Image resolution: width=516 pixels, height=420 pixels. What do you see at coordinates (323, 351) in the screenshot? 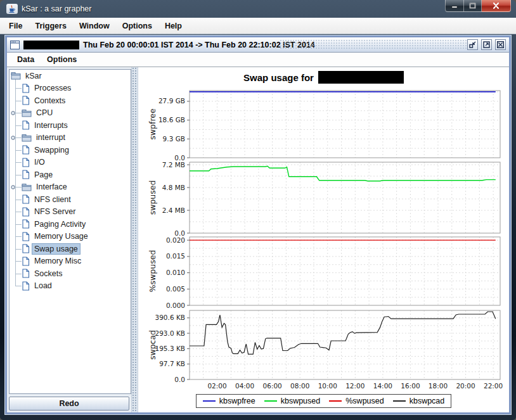
I see `chart-swpcad: 0.097.7 KB195.3 KB293.0 KB390.6 KBswpcad…` at bounding box center [323, 351].